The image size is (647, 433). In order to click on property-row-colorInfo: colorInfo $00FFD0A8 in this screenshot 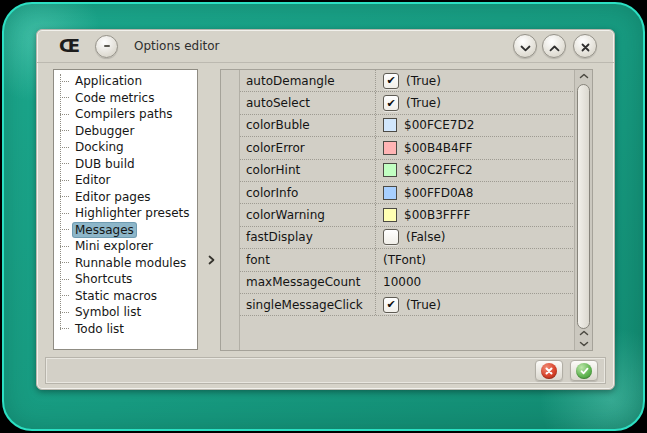, I will do `click(408, 193)`.